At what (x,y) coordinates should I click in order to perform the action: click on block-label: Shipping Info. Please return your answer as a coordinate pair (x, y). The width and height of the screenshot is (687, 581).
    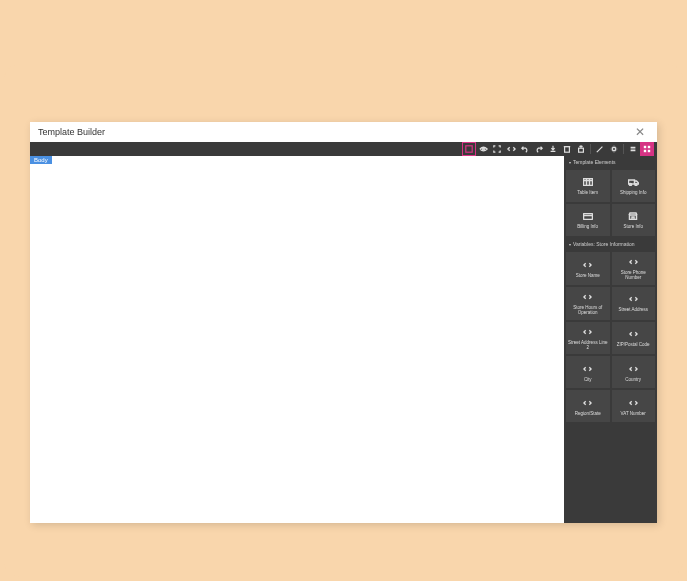
    Looking at the image, I should click on (633, 192).